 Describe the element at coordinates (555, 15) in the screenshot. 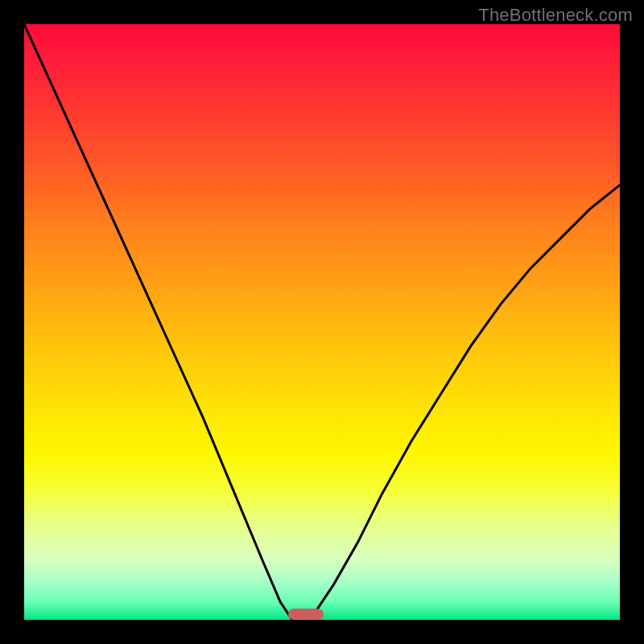

I see `watermark-text: TheBottleneck.com` at that location.